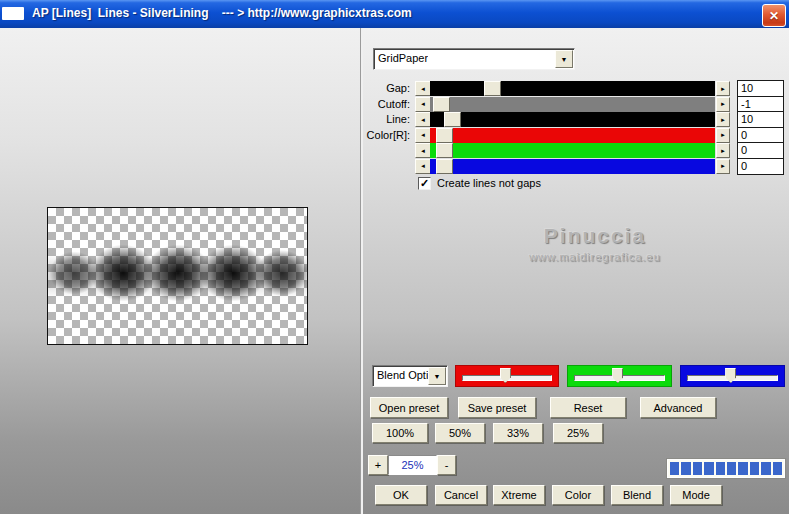 The width and height of the screenshot is (789, 514). I want to click on reset-button: Reset, so click(588, 408).